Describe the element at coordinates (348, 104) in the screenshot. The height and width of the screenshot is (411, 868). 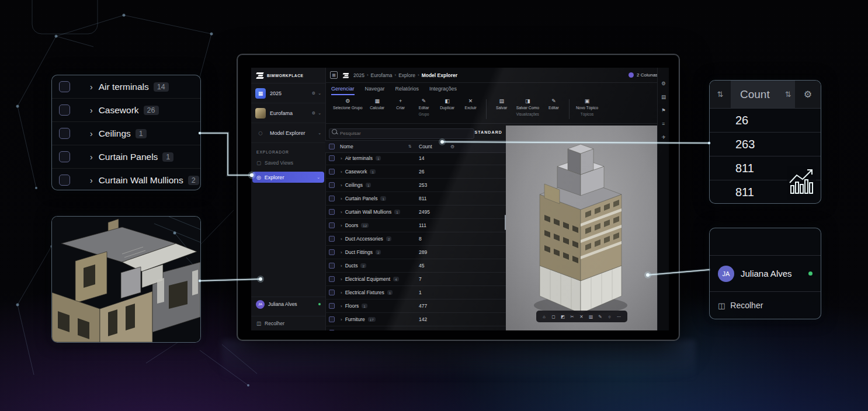
I see `select-group-button: ⚙ Selecione Grupo` at that location.